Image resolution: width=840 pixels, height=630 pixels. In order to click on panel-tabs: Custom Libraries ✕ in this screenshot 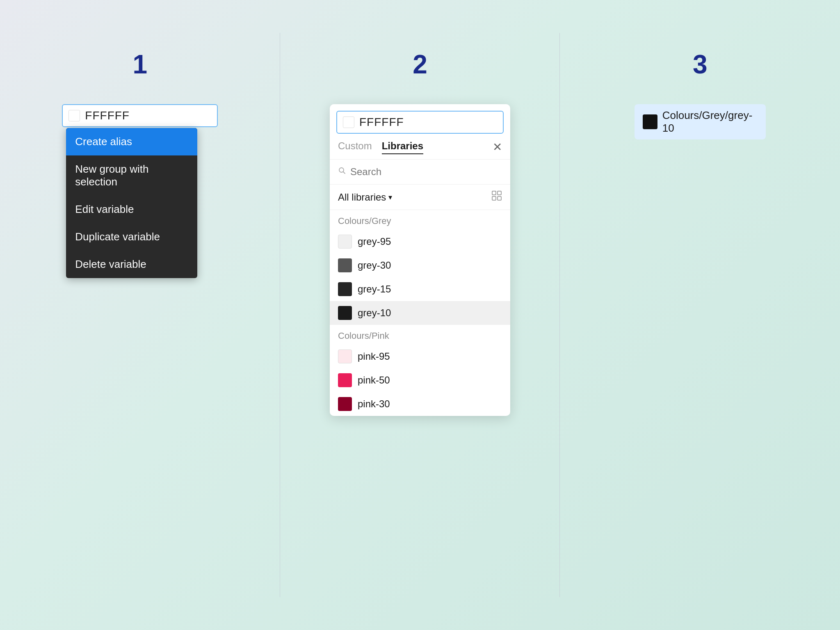, I will do `click(420, 147)`.